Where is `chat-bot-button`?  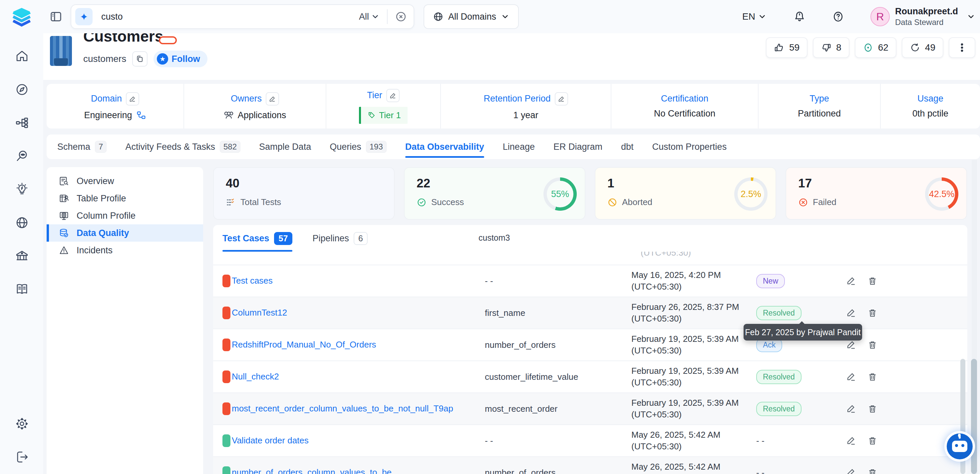
chat-bot-button is located at coordinates (959, 447).